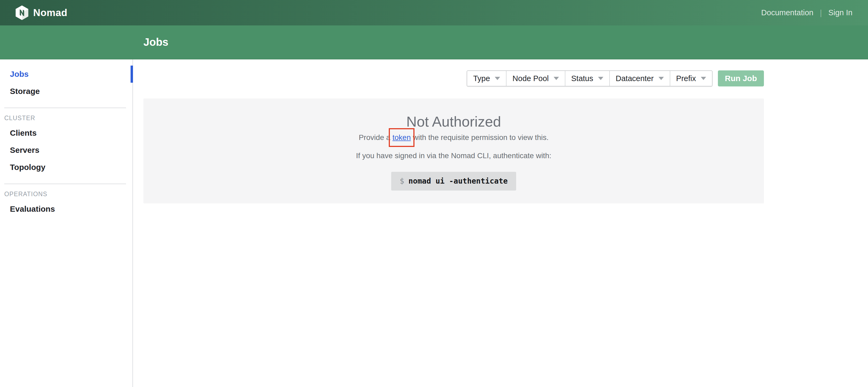 This screenshot has width=868, height=387. I want to click on run-job-button: Run Job, so click(741, 78).